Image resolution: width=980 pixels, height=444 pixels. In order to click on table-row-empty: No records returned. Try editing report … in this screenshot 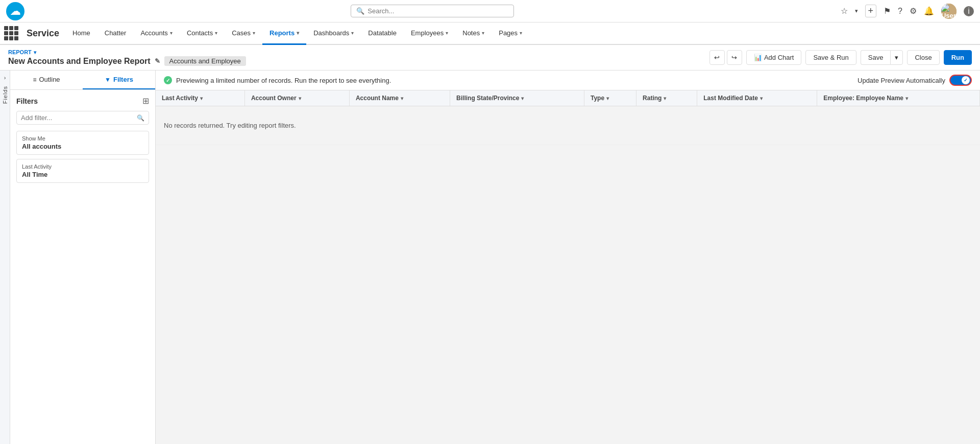, I will do `click(568, 126)`.